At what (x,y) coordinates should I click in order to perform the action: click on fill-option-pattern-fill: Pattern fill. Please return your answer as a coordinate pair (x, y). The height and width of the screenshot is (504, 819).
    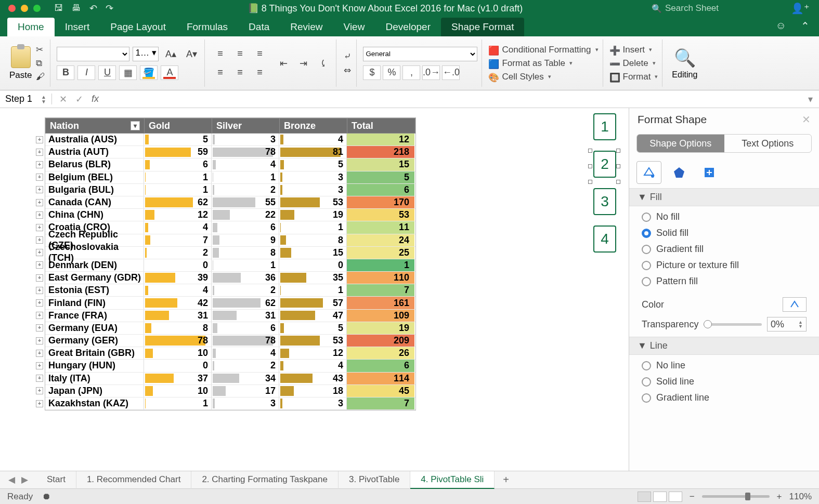
    Looking at the image, I should click on (724, 282).